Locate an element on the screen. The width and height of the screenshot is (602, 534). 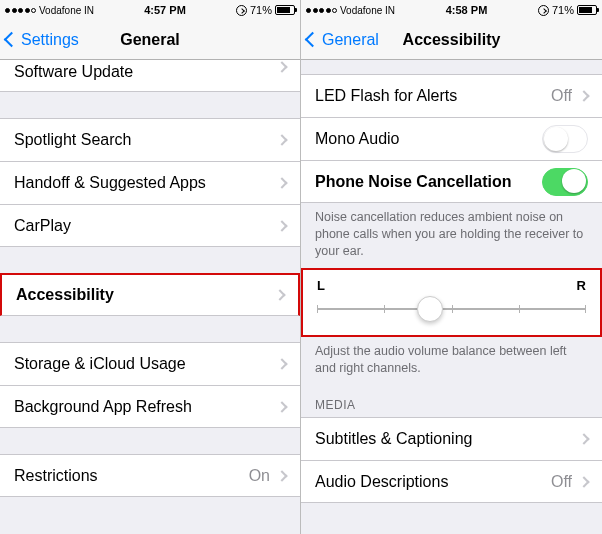
row-label: Software Update is located at coordinates (146, 72).